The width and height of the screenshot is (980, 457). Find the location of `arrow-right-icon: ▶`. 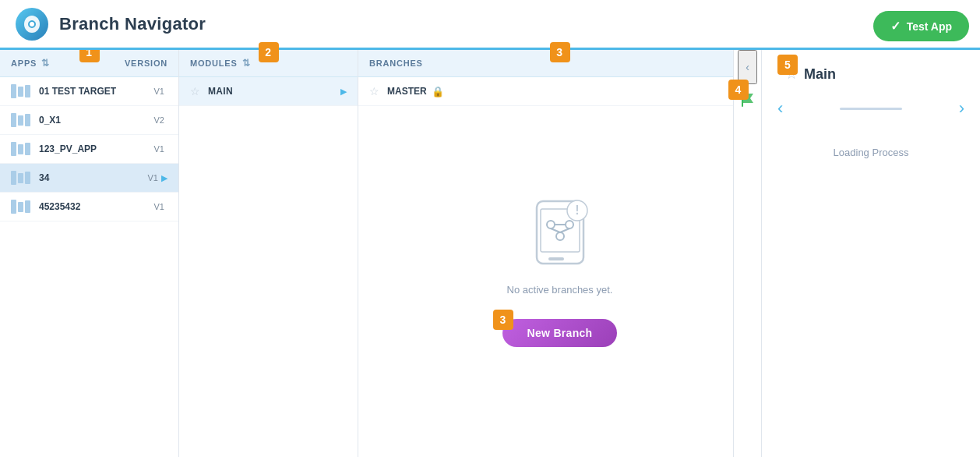

arrow-right-icon: ▶ is located at coordinates (164, 178).